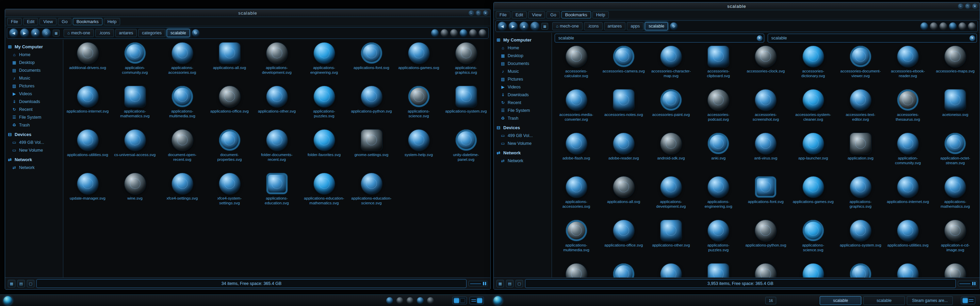 This screenshot has height=306, width=980. Describe the element at coordinates (930, 300) in the screenshot. I see `taskbar-window-button: Steam games are...` at that location.